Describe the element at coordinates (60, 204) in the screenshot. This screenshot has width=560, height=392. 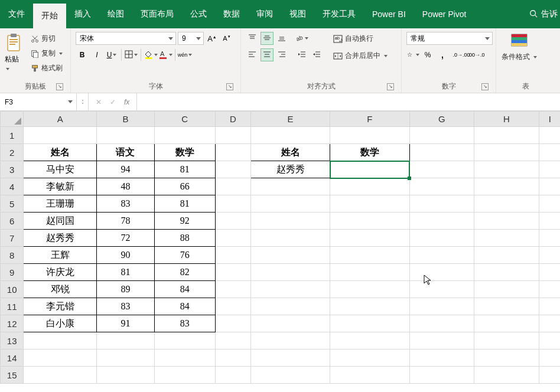
I see `cell-A5: 王珊珊` at that location.